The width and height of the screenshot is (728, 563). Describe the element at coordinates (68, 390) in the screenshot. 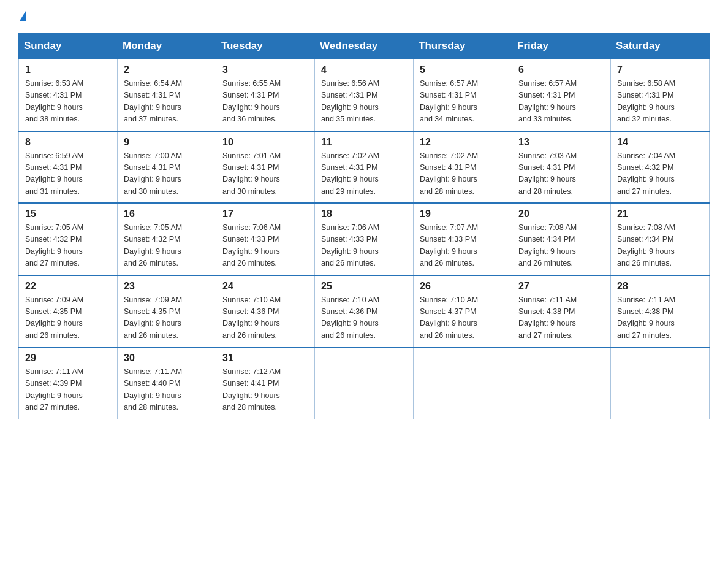

I see `day-info: Sunrise: 7:11 AMSunset: 4:39 PMDaylight:…` at that location.